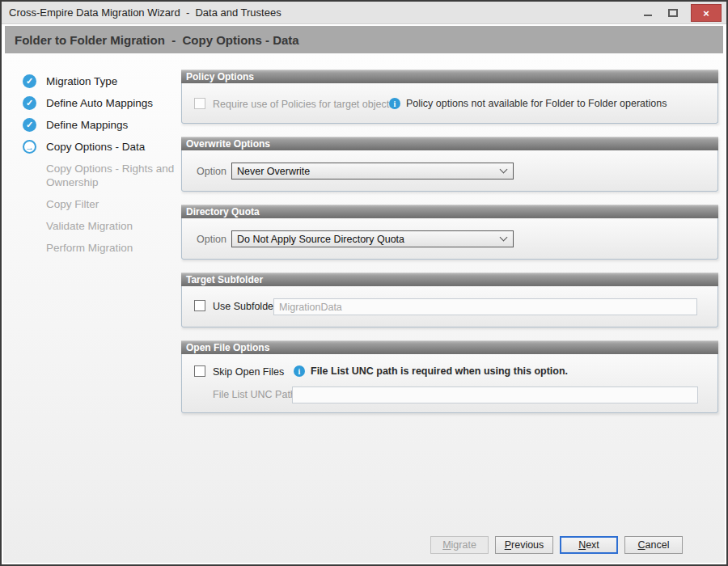 Image resolution: width=728 pixels, height=566 pixels. Describe the element at coordinates (254, 395) in the screenshot. I see `unc-path-label: File List UNC Path` at that location.